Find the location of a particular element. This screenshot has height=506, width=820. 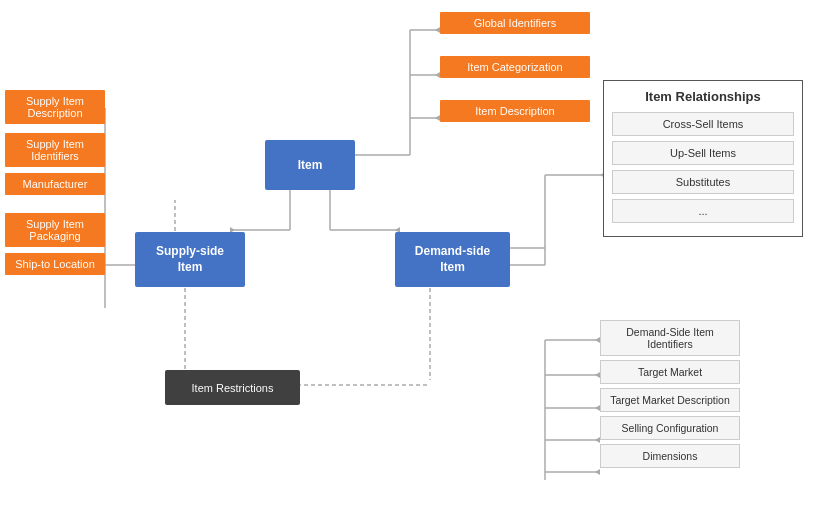

item-description-box: Item Description is located at coordinates (515, 111).